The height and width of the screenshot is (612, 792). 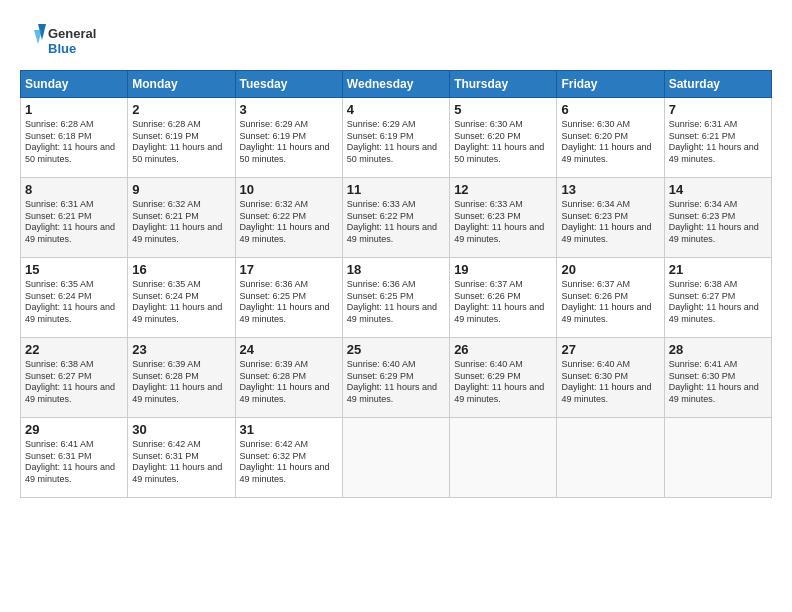 I want to click on day-info: Sunrise: 6:28 AMSunset: 6:19 PMDaylight:…, so click(x=181, y=142).